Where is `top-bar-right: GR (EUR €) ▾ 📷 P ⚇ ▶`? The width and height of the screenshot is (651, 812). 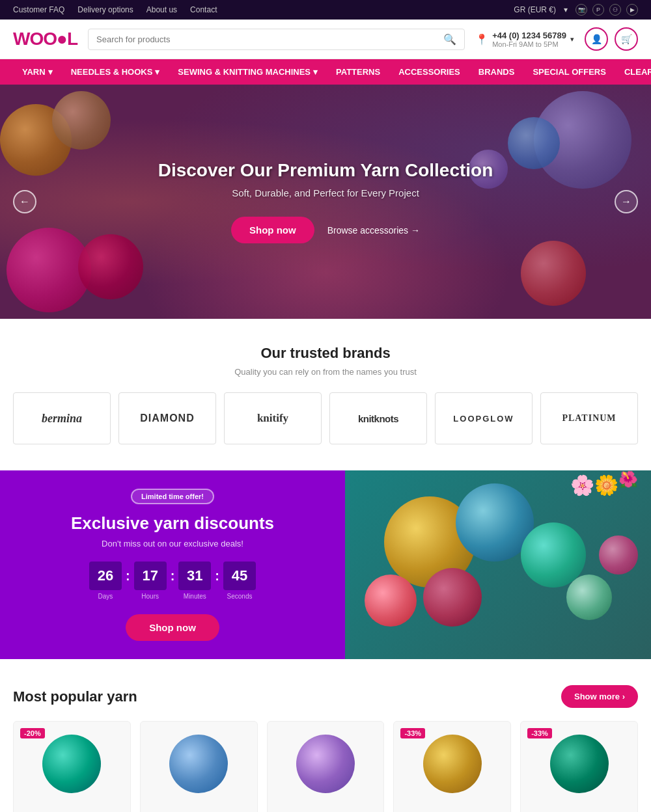
top-bar-right: GR (EUR €) ▾ 📷 P ⚇ ▶ is located at coordinates (575, 10).